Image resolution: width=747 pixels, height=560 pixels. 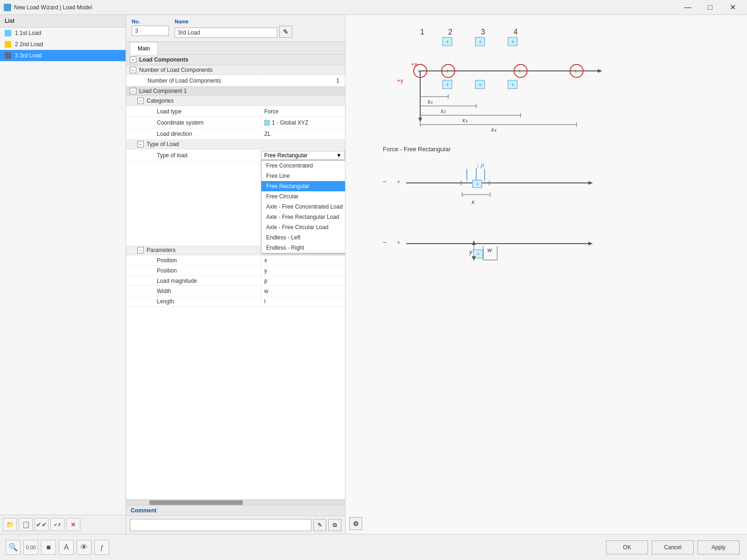 What do you see at coordinates (303, 227) in the screenshot?
I see `dropdown-item-axle-free-circular: Axle - Free Circular Load` at bounding box center [303, 227].